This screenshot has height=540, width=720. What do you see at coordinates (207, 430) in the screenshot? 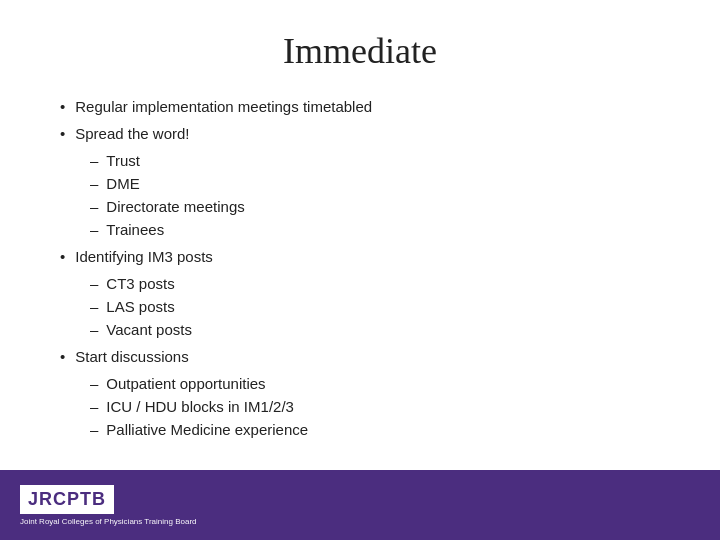
I see `sub-text: Palliative Medicine experience` at bounding box center [207, 430].